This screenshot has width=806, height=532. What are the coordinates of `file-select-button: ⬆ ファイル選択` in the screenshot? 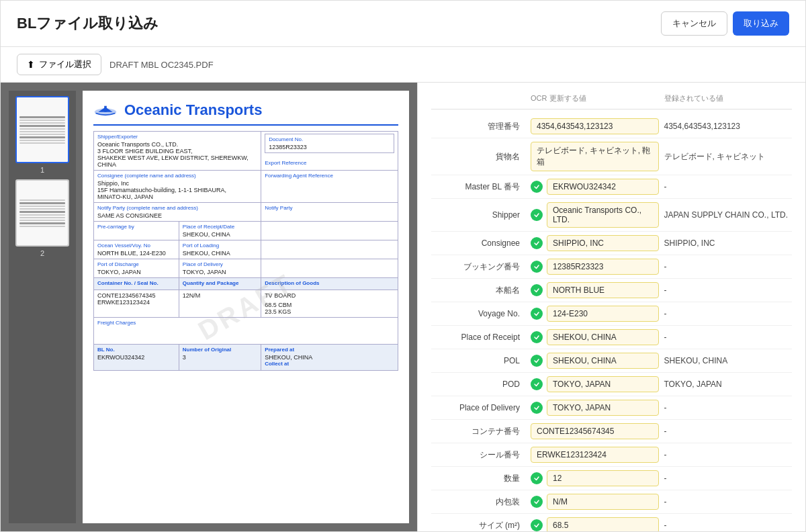 It's located at (59, 64).